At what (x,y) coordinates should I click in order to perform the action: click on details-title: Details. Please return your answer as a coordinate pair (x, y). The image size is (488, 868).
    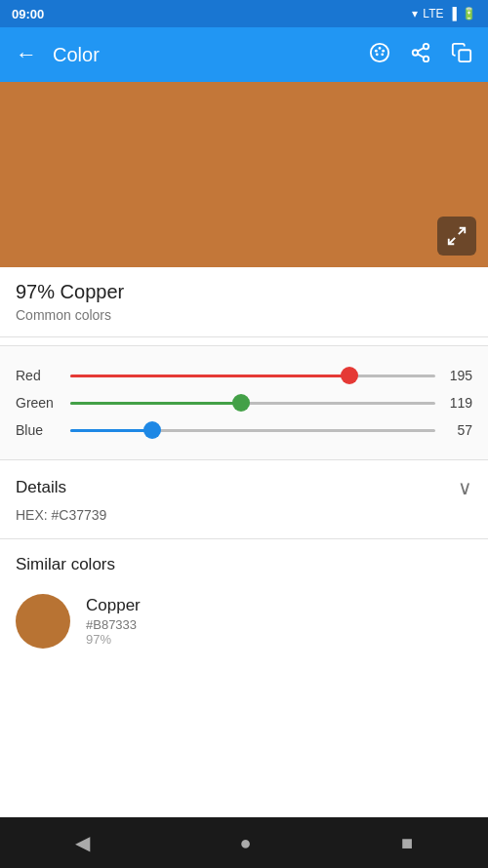
    Looking at the image, I should click on (41, 488).